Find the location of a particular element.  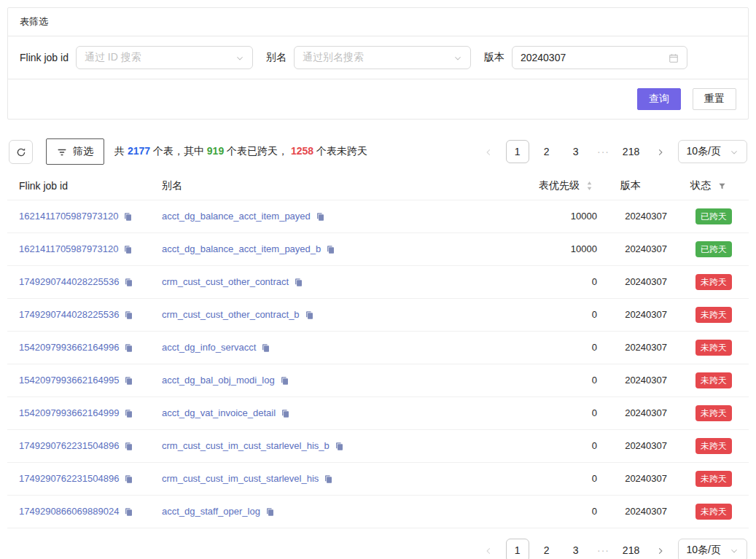

priority-cell: 0 is located at coordinates (568, 478).